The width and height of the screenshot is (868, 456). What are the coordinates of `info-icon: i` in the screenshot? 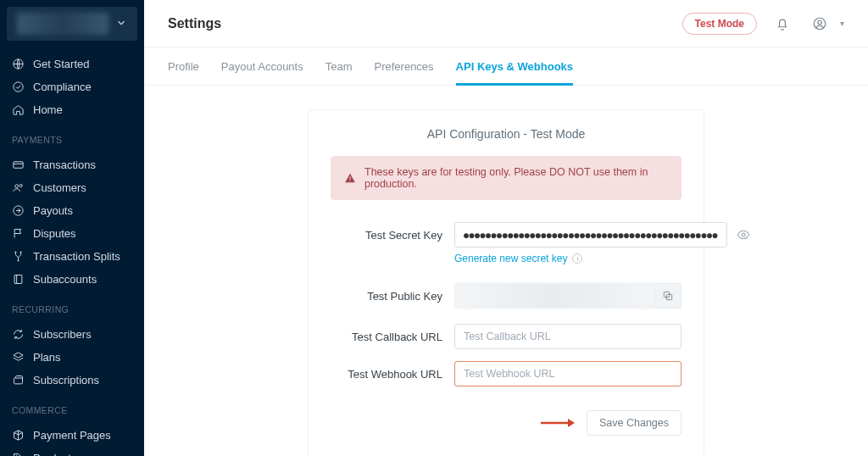 It's located at (577, 259).